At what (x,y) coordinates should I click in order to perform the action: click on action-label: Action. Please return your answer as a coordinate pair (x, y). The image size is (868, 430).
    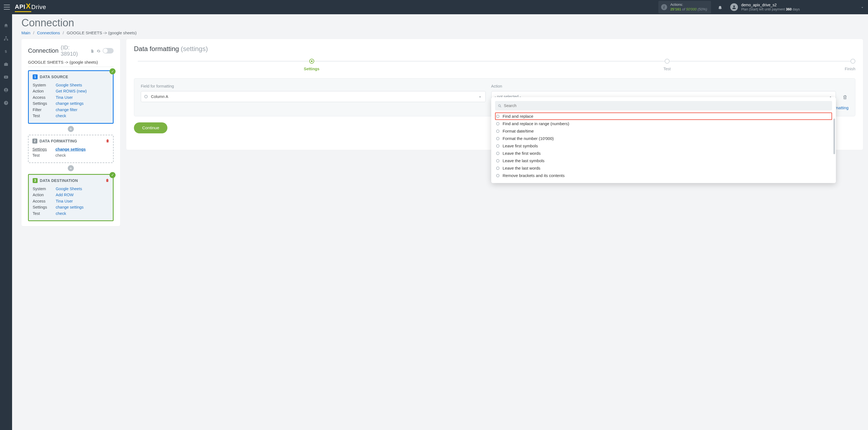
    Looking at the image, I should click on (664, 86).